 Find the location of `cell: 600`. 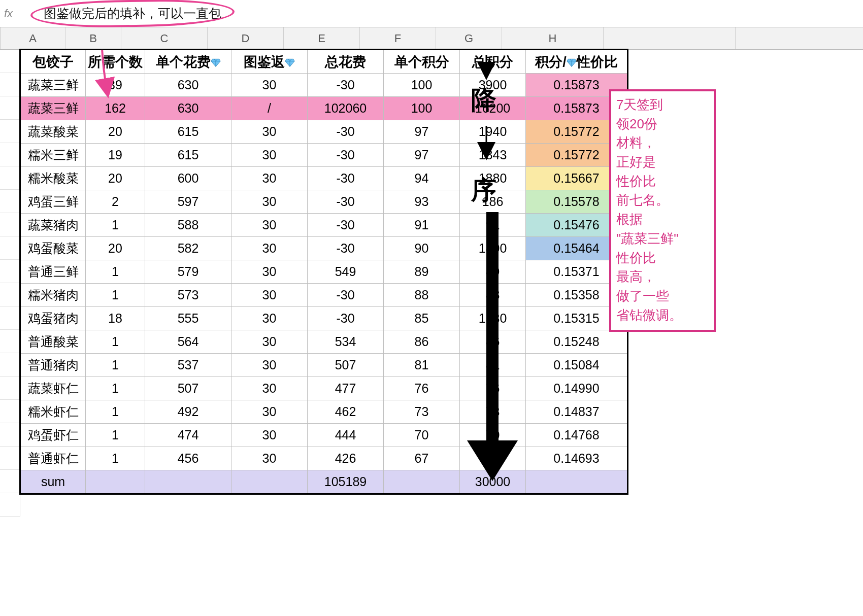

cell: 600 is located at coordinates (188, 179).